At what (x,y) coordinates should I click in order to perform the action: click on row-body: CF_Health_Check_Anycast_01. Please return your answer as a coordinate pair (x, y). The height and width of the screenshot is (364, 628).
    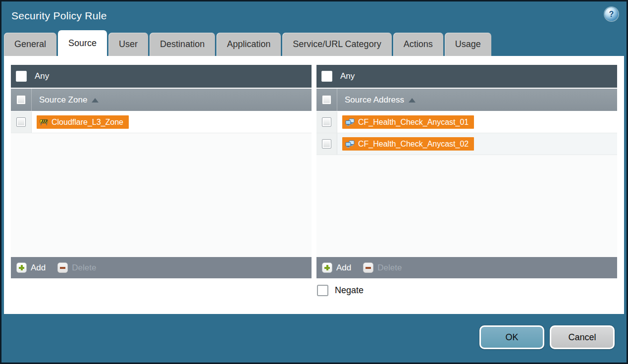
    Looking at the image, I should click on (406, 122).